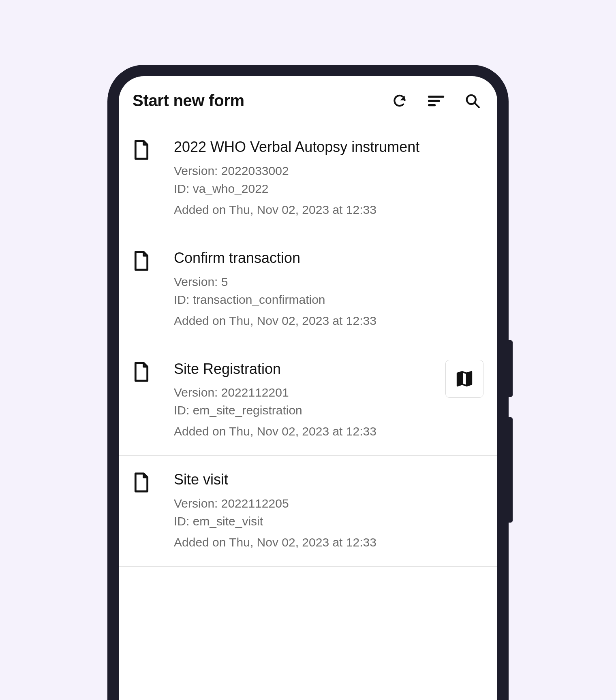  Describe the element at coordinates (473, 101) in the screenshot. I see `search-icon` at that location.